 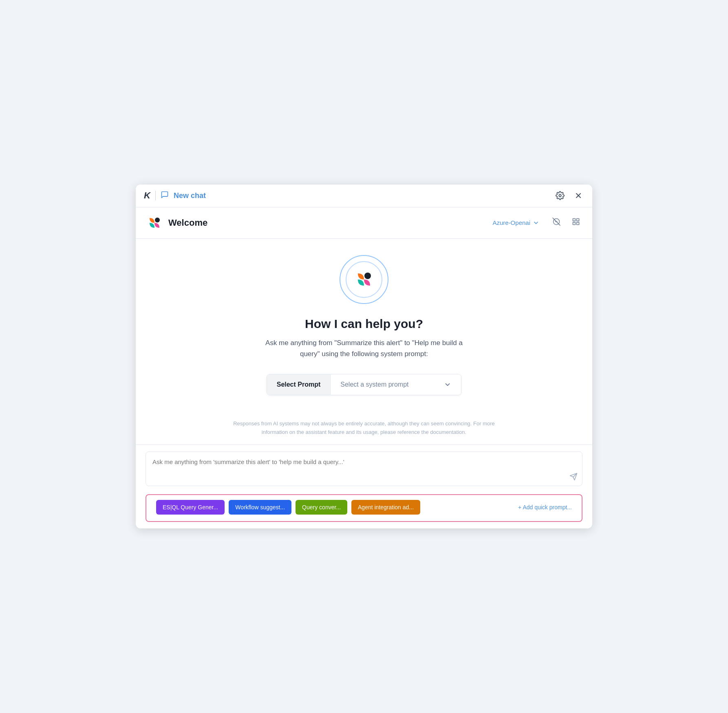 What do you see at coordinates (560, 196) in the screenshot?
I see `settings-button` at bounding box center [560, 196].